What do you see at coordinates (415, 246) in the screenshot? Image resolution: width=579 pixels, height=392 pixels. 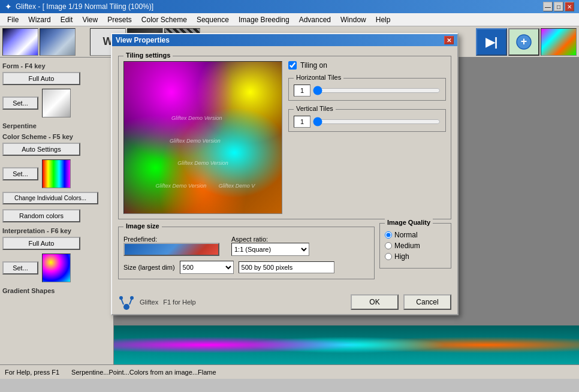 I see `image-quality-group: Image Quality Normal Medium High` at bounding box center [415, 246].